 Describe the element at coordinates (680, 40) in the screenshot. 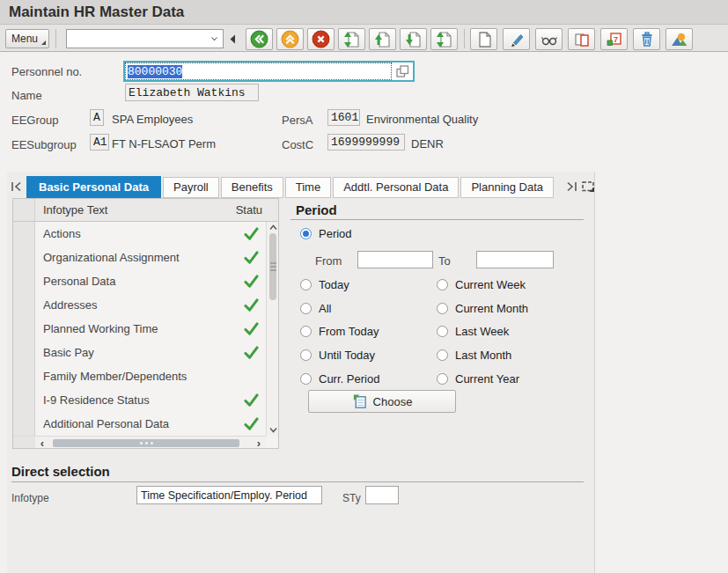

I see `overview-landscape-icon` at that location.